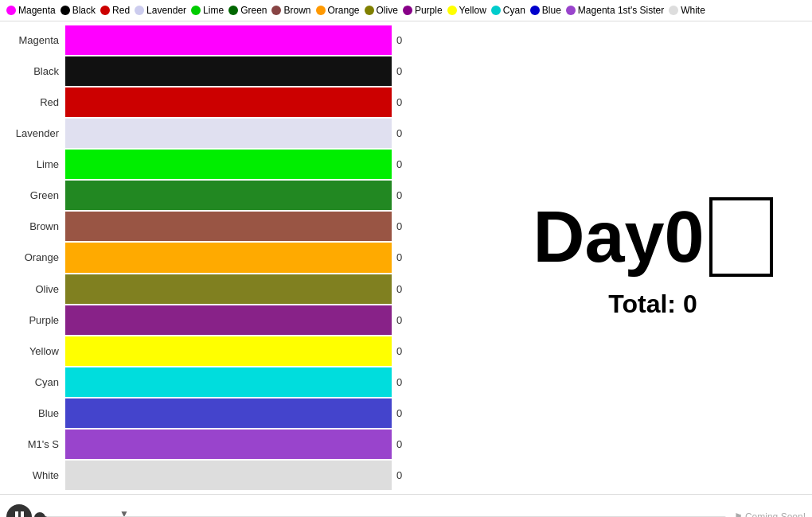 Image resolution: width=812 pixels, height=517 pixels. What do you see at coordinates (247, 290) in the screenshot?
I see `bar-row: Olive0` at bounding box center [247, 290].